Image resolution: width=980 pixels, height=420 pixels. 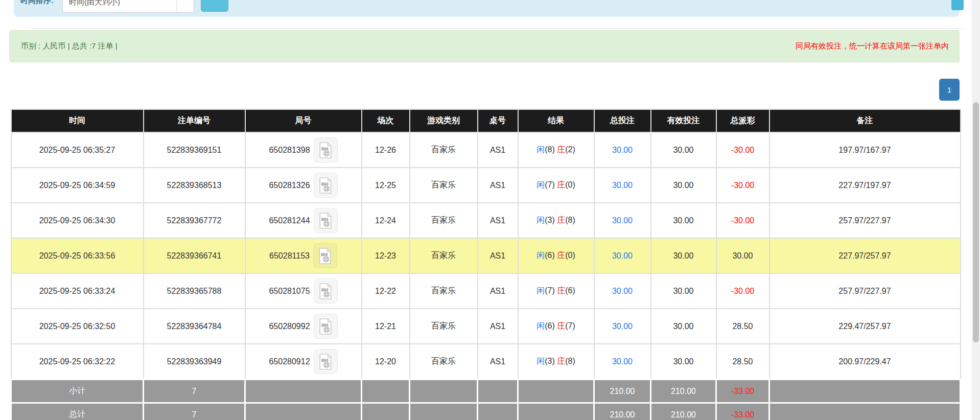 What do you see at coordinates (486, 255) in the screenshot?
I see `table-row: 2025-09-25 06:33:56522839366741650281153…` at bounding box center [486, 255].